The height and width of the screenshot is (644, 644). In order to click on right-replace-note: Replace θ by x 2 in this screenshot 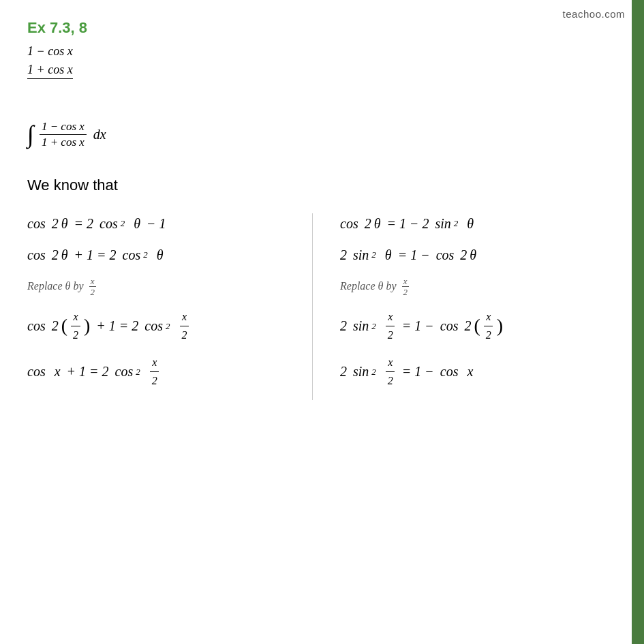, I will do `click(472, 287)`.